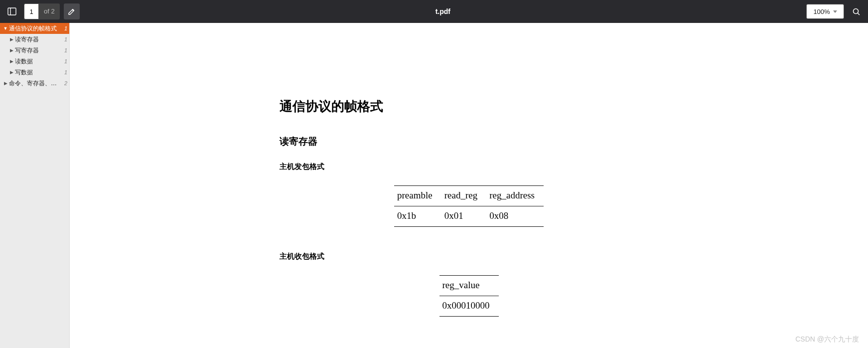 Image resolution: width=868 pixels, height=348 pixels. Describe the element at coordinates (418, 196) in the screenshot. I see `table-cell: preamble` at that location.